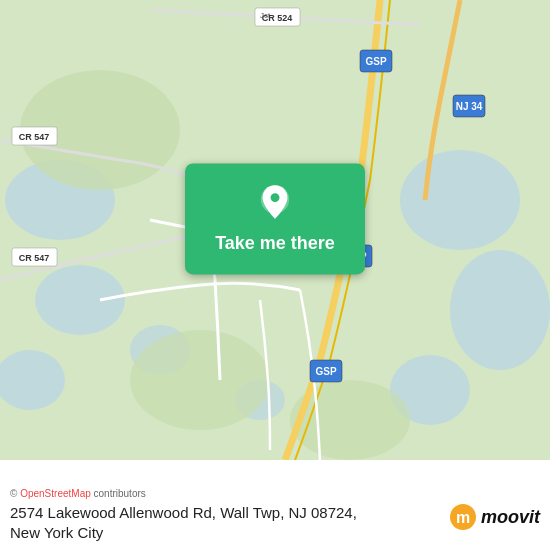  I want to click on osm-credit: © OpenStreetMap contributors, so click(275, 494).